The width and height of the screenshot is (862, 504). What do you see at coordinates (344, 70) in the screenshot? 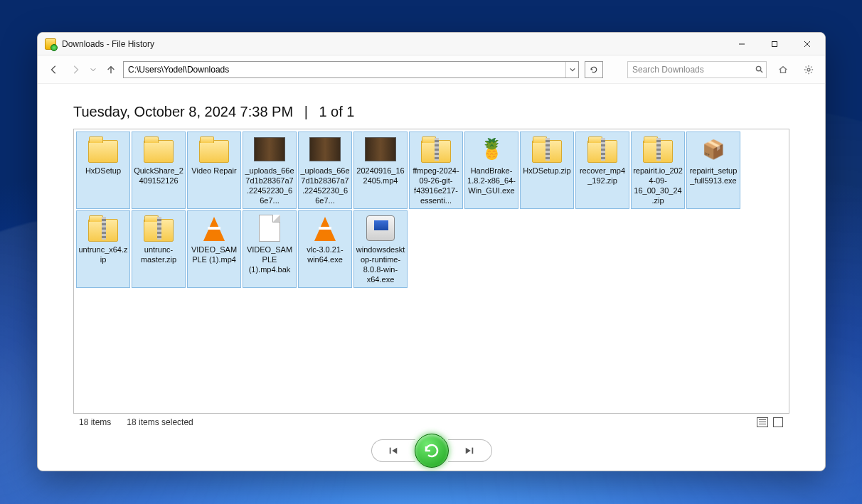
I see `address-input` at bounding box center [344, 70].